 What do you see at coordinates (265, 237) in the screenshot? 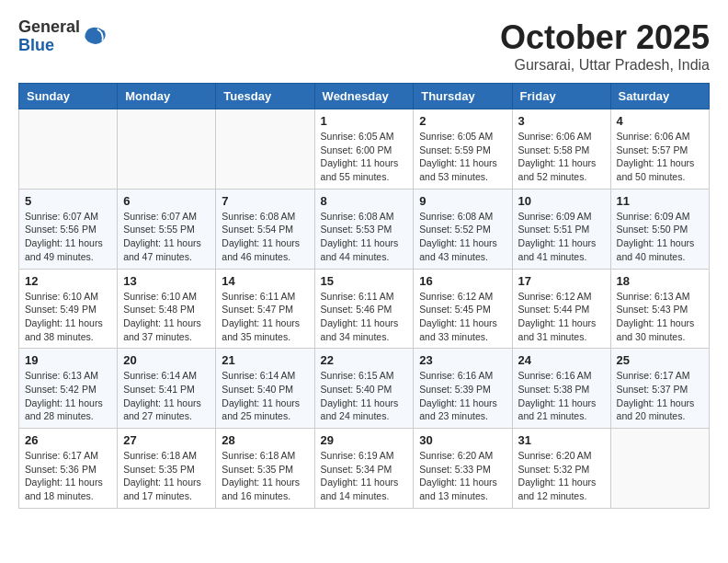
I see `day-info: Sunrise: 6:08 AM Sunset: 5:54 PM Dayligh…` at bounding box center [265, 237].